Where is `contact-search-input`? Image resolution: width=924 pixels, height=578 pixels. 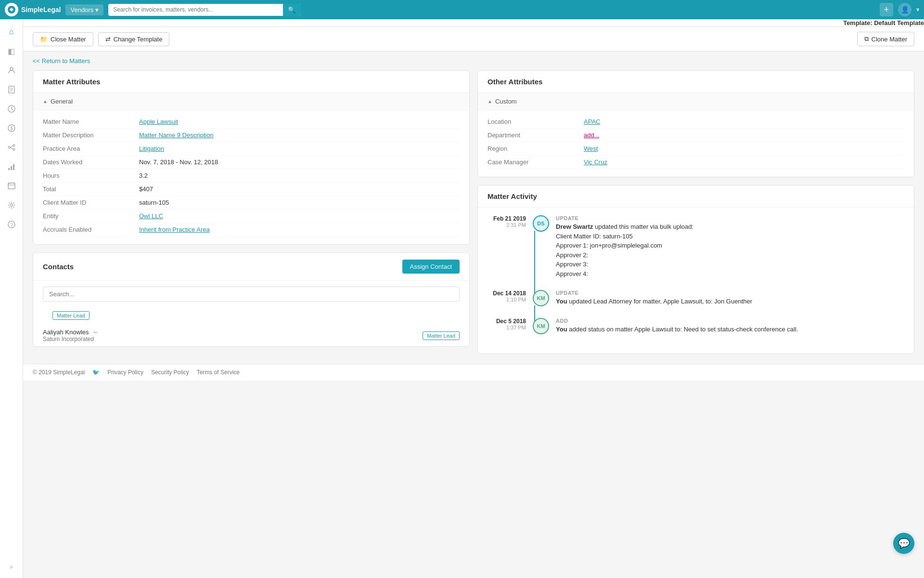 contact-search-input is located at coordinates (251, 294).